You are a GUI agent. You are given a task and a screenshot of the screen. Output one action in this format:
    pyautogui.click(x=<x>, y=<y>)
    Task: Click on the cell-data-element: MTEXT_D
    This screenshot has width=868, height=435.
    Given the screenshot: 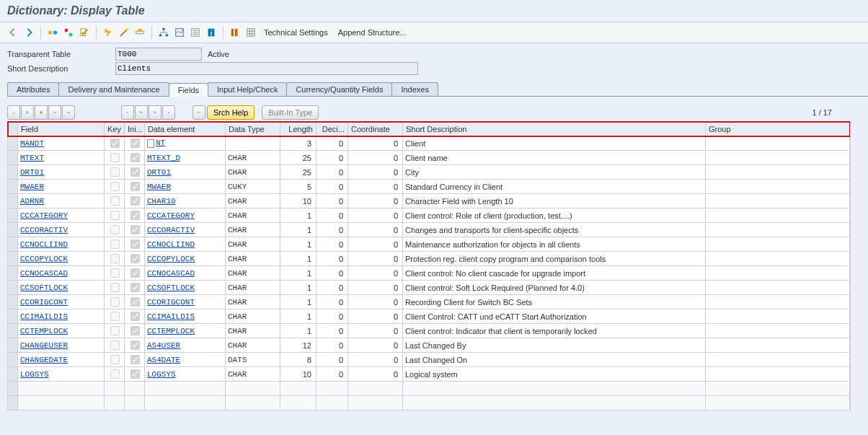 What is the action you would take?
    pyautogui.click(x=185, y=158)
    